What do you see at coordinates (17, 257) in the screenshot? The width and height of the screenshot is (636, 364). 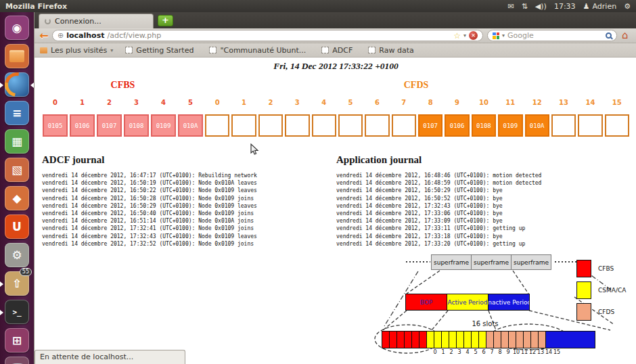 I see `launcher-item: ⚙` at bounding box center [17, 257].